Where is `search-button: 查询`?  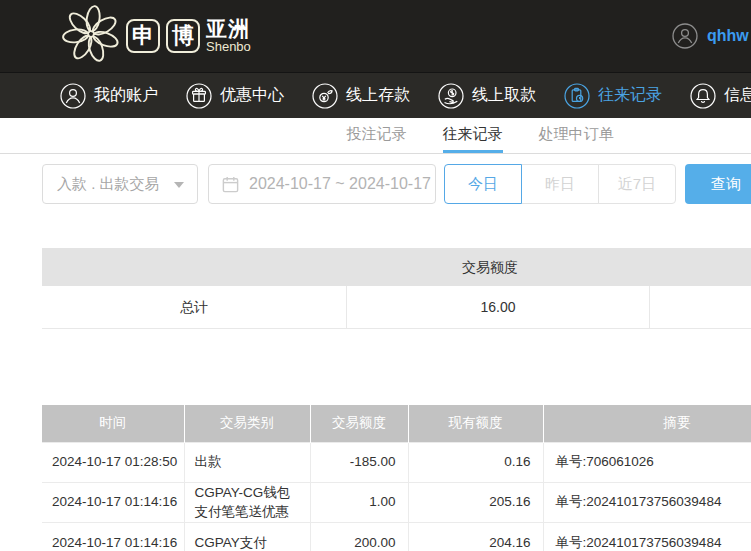
search-button: 查询 is located at coordinates (718, 184).